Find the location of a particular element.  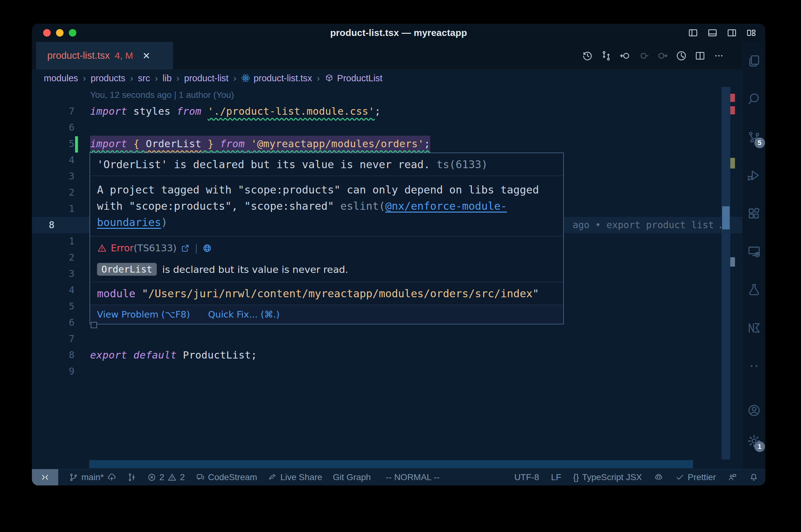

code-text: export default ProductList; is located at coordinates (174, 355).